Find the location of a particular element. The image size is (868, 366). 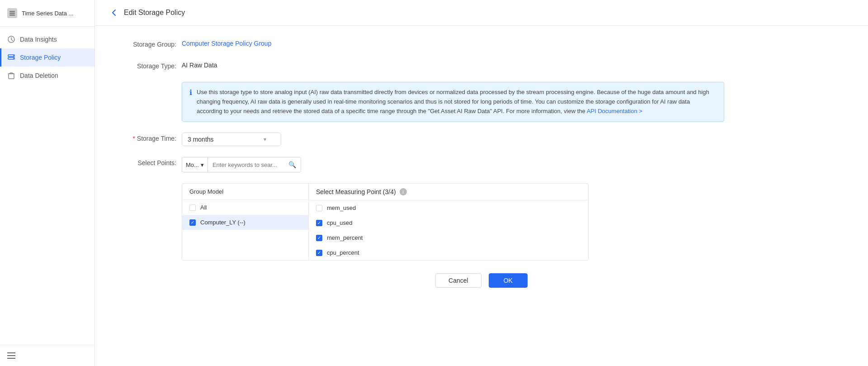

select-points-row: Select Points: Mo... ▾ 🔍 is located at coordinates (481, 165).